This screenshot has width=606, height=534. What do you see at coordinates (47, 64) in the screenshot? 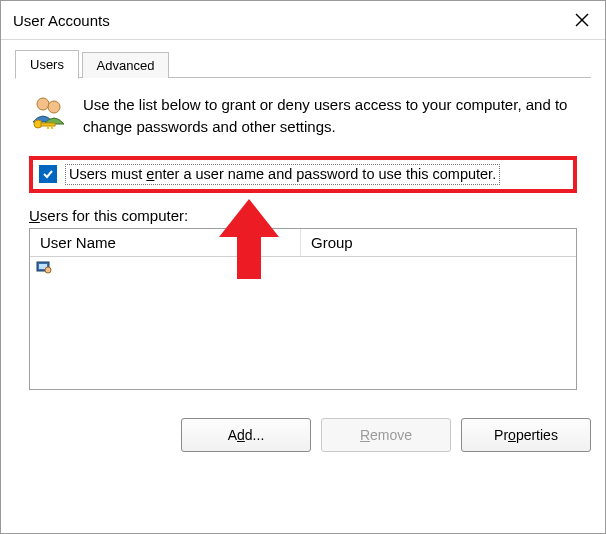
I see `tab-users: Users` at bounding box center [47, 64].